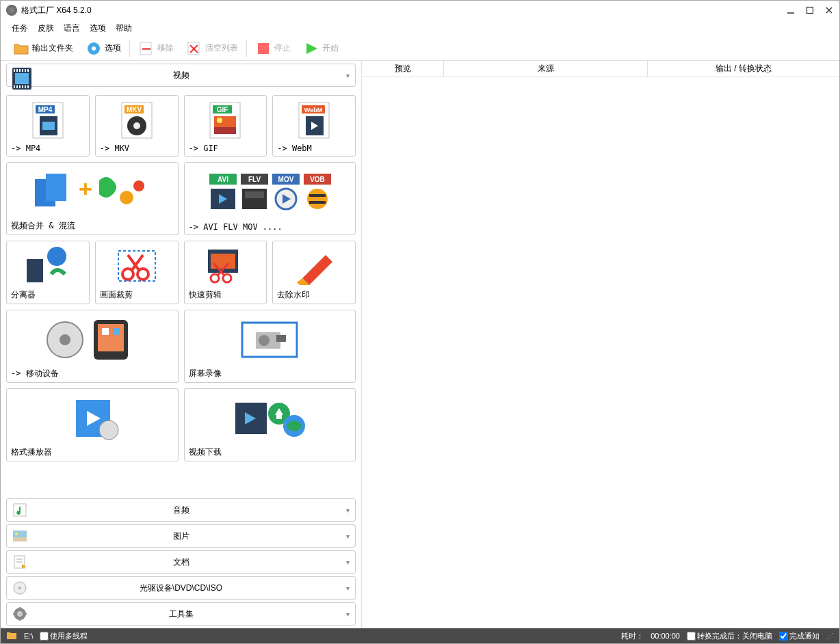 The image size is (840, 644). I want to click on menu-bar: 任务 皮肤 语言 选项 帮助, so click(420, 28).